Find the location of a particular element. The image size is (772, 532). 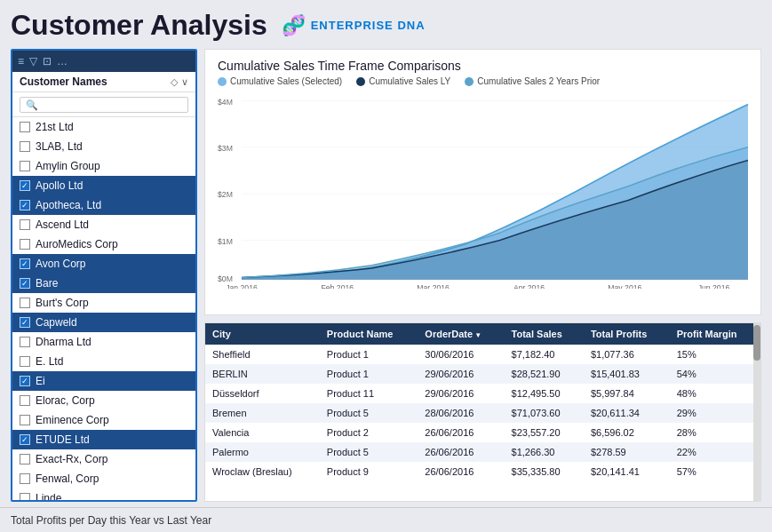

customer-item: Dharma Ltd is located at coordinates (104, 342).